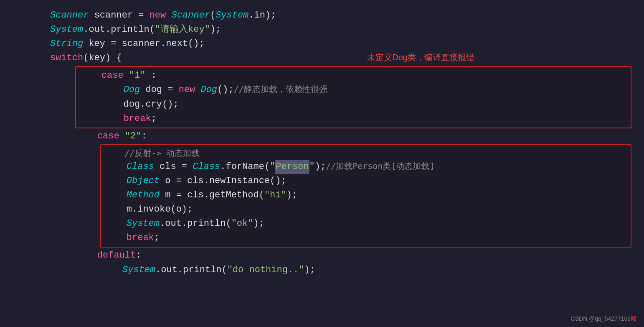 This screenshot has width=644, height=327. What do you see at coordinates (380, 166) in the screenshot?
I see `comment-load-person: //加载Person类[动态加载]` at bounding box center [380, 166].